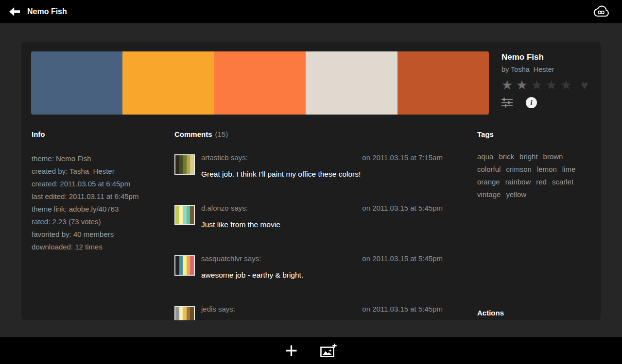 The width and height of the screenshot is (622, 364). I want to click on info-line: downloaded: 12 times, so click(100, 247).